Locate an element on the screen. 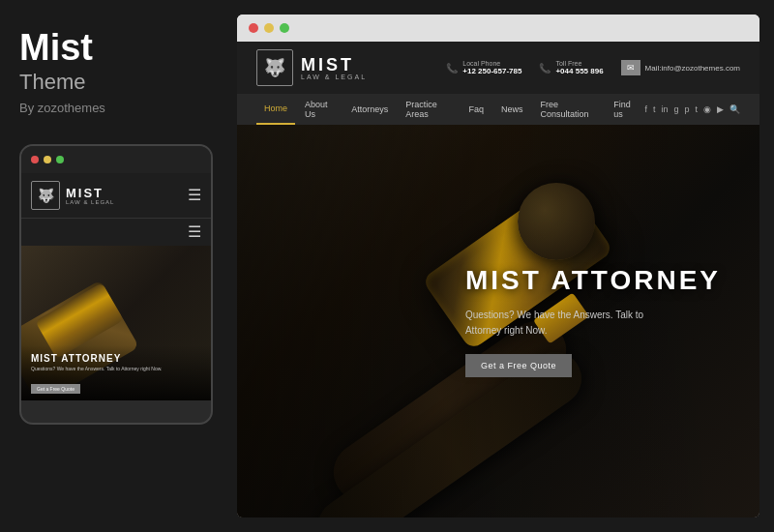 The height and width of the screenshot is (532, 774). contact-local-phone: 📞 Local Phone +12 250-657-785 is located at coordinates (484, 68).